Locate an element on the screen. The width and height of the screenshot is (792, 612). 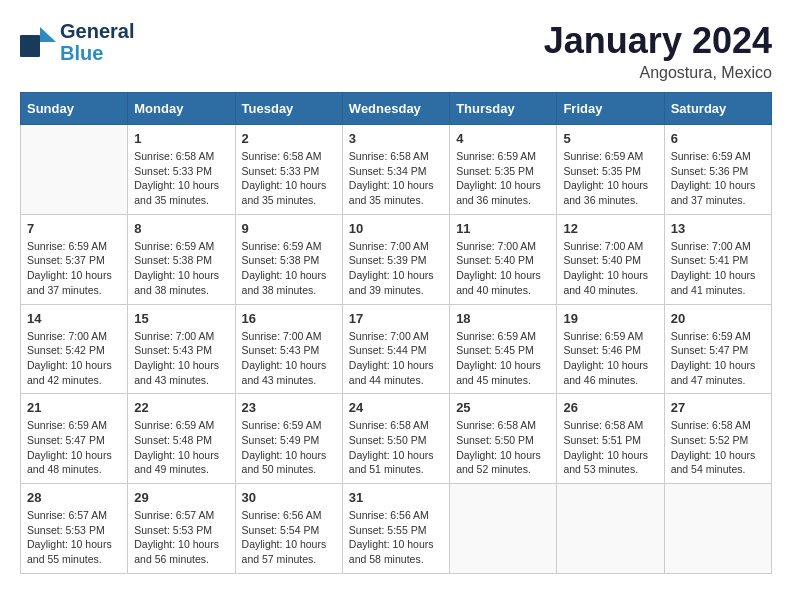
day-number: 12 is located at coordinates (610, 228).